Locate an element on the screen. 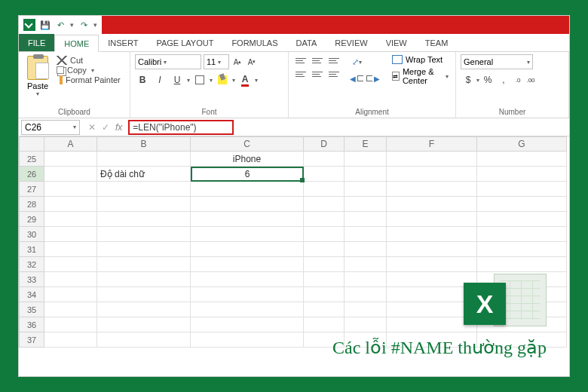 This screenshot has height=392, width=588. tab-insert: INSERT is located at coordinates (123, 42).